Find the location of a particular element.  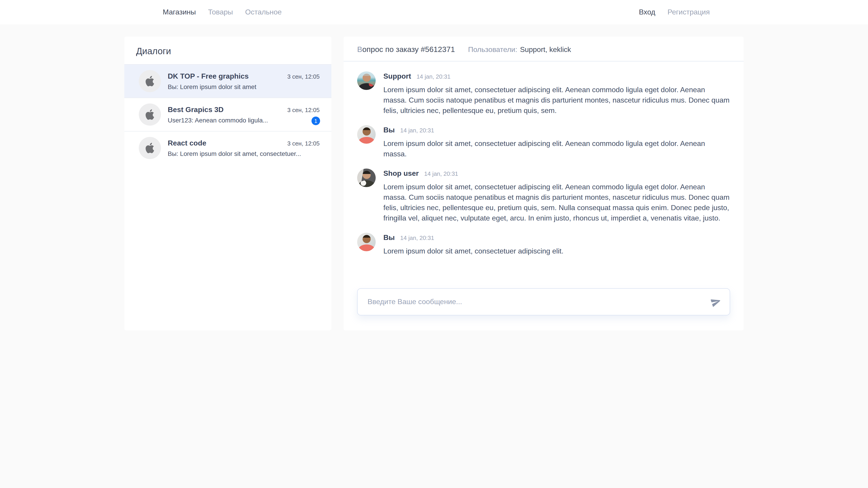

chat-title: Вопрос по заказу #5612371 is located at coordinates (406, 50).